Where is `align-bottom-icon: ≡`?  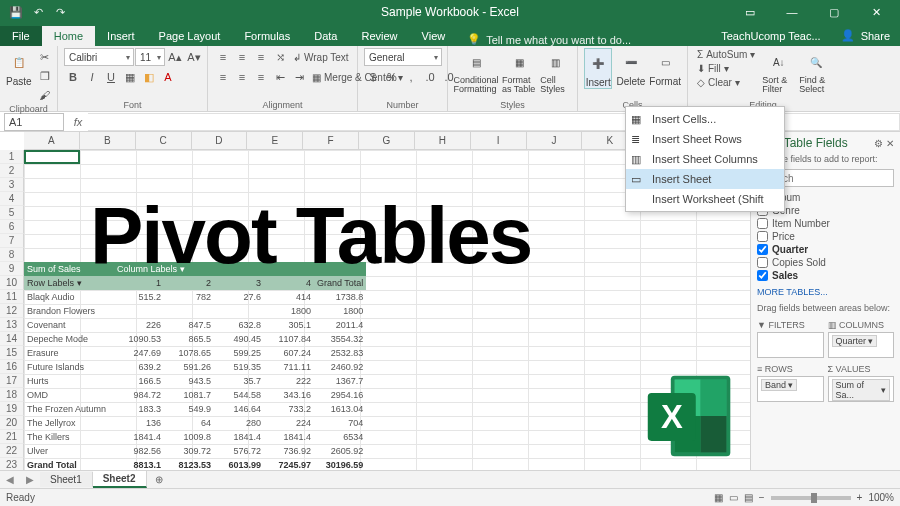
align-bottom-icon: ≡ is located at coordinates (261, 57).